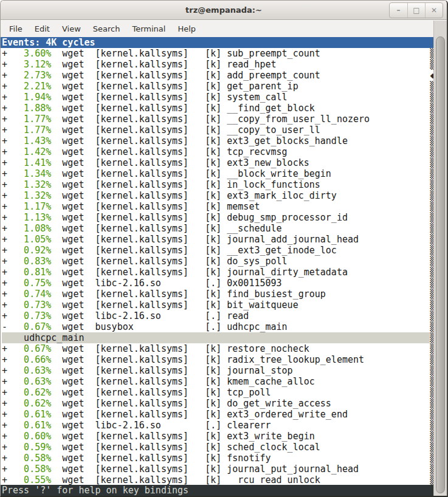  Describe the element at coordinates (440, 265) in the screenshot. I see `scrollbar-thumb` at that location.